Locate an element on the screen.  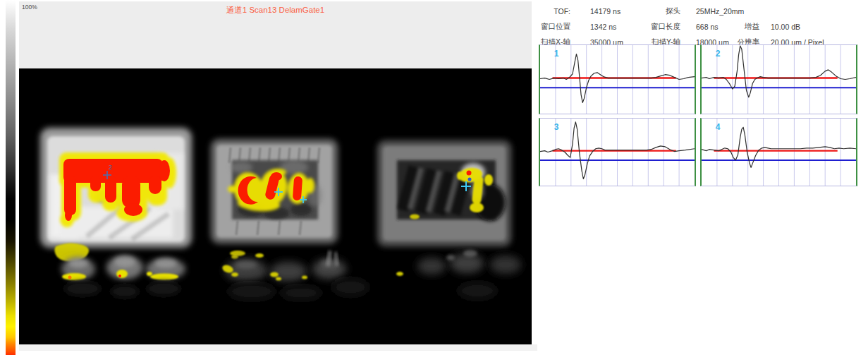
param-value-window-len: 668 ns is located at coordinates (701, 27).